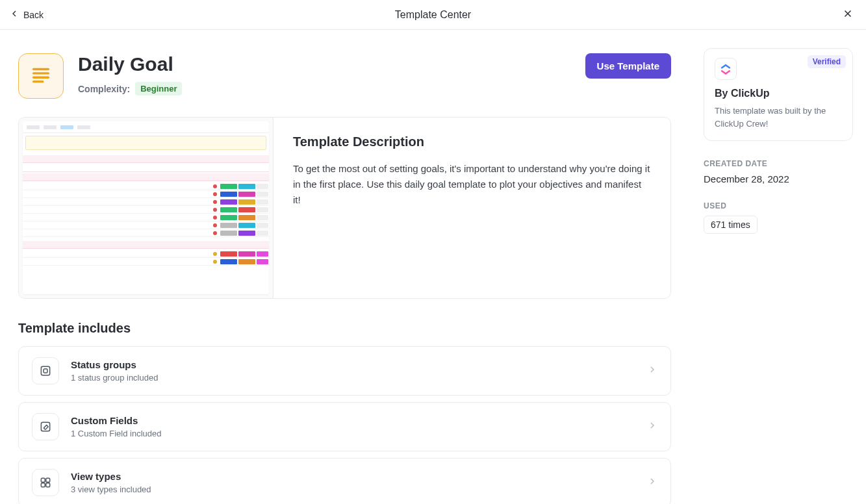 This screenshot has height=504, width=866. What do you see at coordinates (34, 15) in the screenshot?
I see `back-label: Back` at bounding box center [34, 15].